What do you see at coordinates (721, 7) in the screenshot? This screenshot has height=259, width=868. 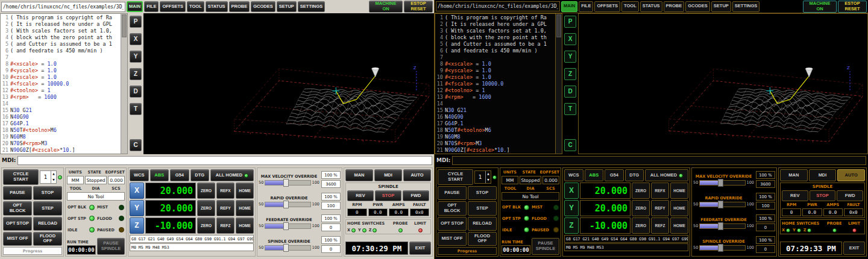 I see `menu-button: SETUP` at bounding box center [721, 7].